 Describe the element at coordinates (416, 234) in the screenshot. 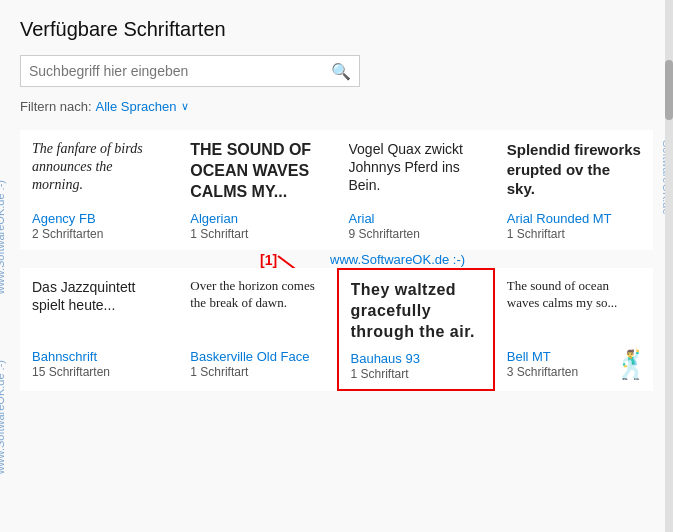

I see `font-count-arial: 9 Schriftarten` at that location.